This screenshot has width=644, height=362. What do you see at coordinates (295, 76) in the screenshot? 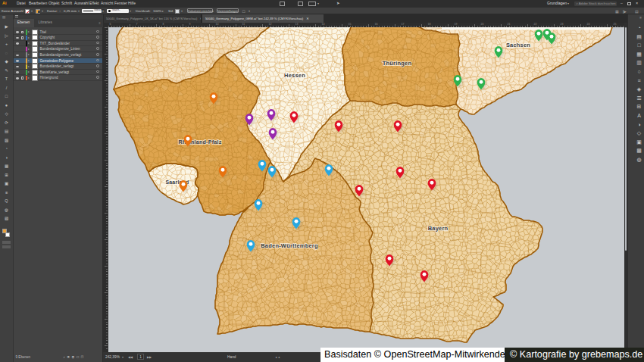
I see `svg-text: Hessen` at bounding box center [295, 76].